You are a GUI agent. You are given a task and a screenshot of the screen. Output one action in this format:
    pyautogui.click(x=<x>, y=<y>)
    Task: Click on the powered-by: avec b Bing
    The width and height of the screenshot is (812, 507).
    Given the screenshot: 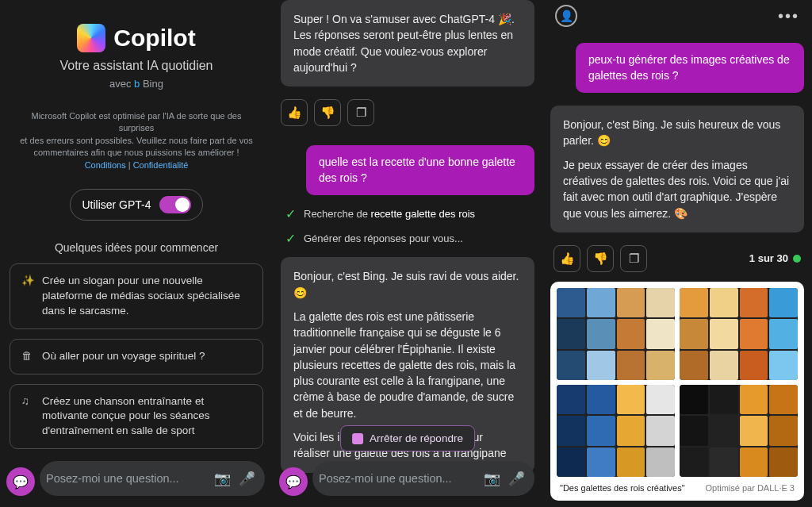 What is the action you would take?
    pyautogui.click(x=136, y=84)
    